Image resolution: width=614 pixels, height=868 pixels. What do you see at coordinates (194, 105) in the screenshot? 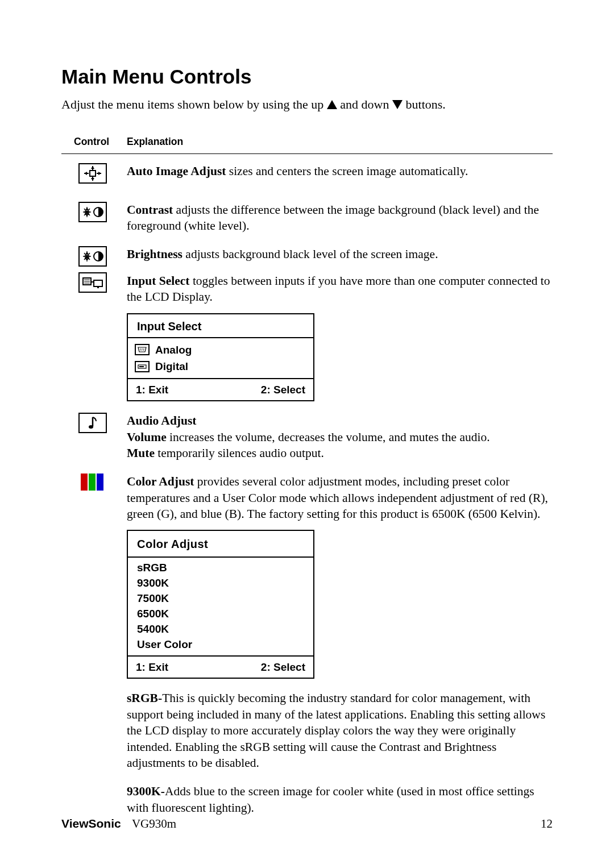
I see `intro-a: Adjust the menu items shown below by usi…` at bounding box center [194, 105].